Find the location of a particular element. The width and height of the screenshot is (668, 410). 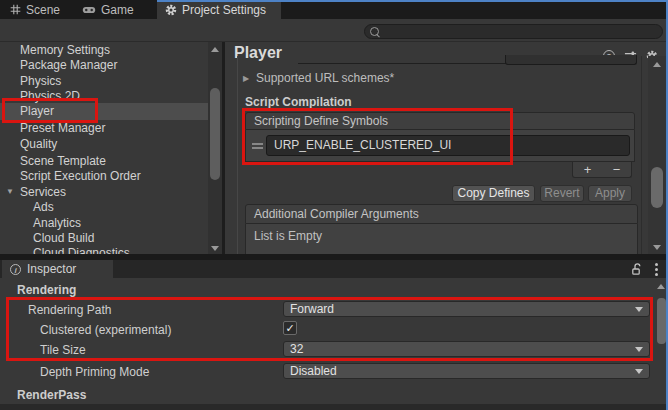

sidebar-item-services: Services is located at coordinates (43, 192).